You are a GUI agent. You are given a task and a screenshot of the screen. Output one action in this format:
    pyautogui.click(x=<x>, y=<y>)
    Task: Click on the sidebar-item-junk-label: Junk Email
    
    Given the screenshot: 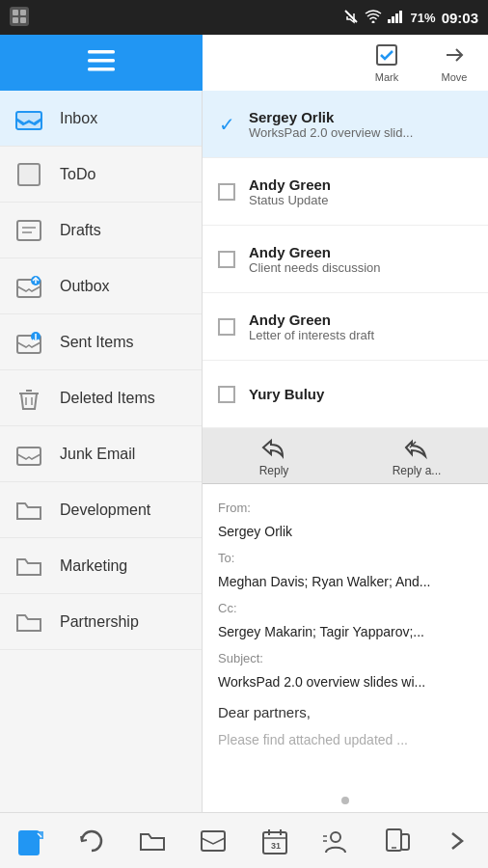 What is the action you would take?
    pyautogui.click(x=97, y=454)
    